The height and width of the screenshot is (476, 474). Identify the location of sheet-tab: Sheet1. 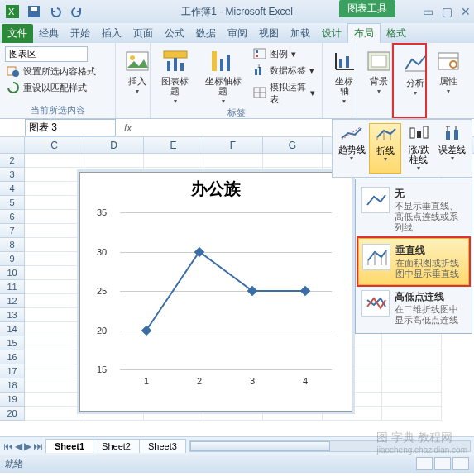
(69, 446).